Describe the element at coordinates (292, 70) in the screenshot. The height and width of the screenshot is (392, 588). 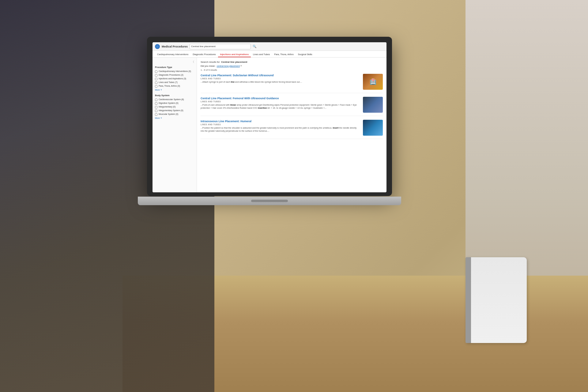
I see `results-count: 1 - 9 of 9 results` at that location.